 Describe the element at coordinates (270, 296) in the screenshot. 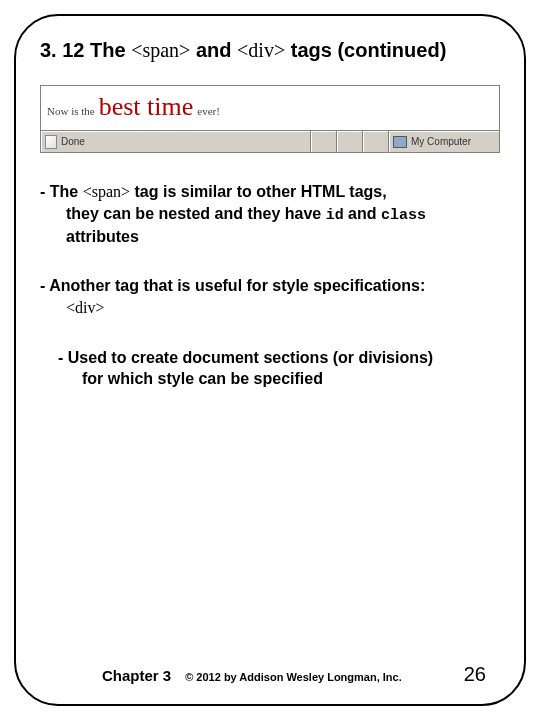

I see `bullet-div-intro: - Another tag that is useful for style s…` at that location.